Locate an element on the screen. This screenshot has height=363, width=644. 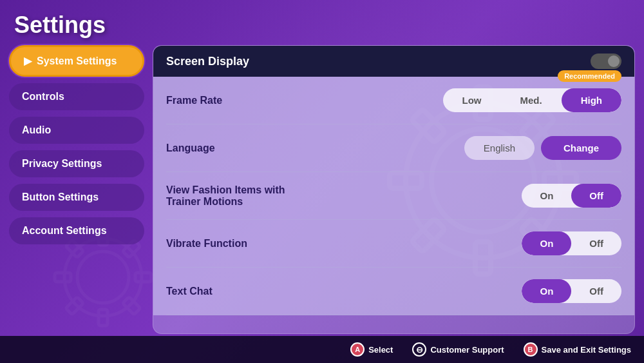
vibrate-off: Off is located at coordinates (596, 244).